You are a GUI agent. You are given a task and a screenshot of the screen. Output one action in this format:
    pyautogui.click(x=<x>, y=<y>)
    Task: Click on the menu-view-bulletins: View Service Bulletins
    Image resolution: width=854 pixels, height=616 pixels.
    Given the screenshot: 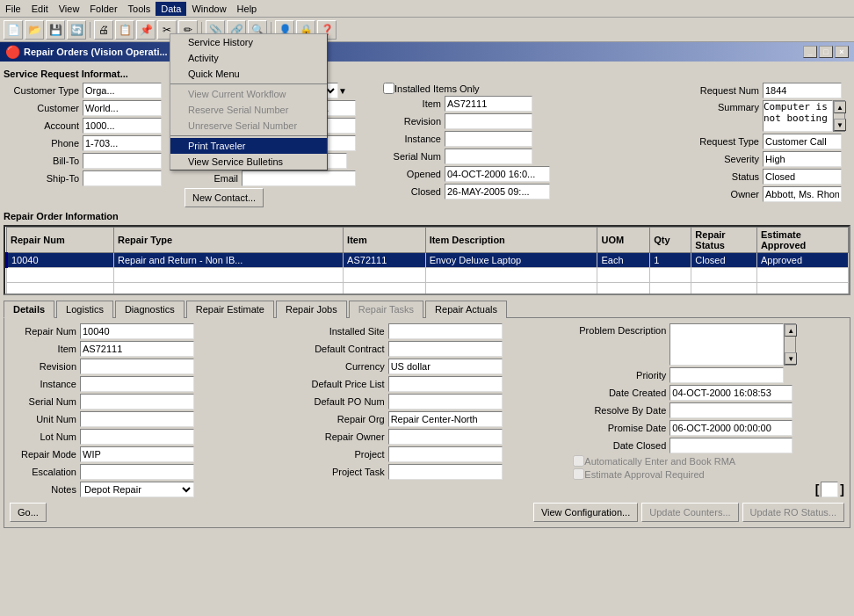 What is the action you would take?
    pyautogui.click(x=249, y=162)
    